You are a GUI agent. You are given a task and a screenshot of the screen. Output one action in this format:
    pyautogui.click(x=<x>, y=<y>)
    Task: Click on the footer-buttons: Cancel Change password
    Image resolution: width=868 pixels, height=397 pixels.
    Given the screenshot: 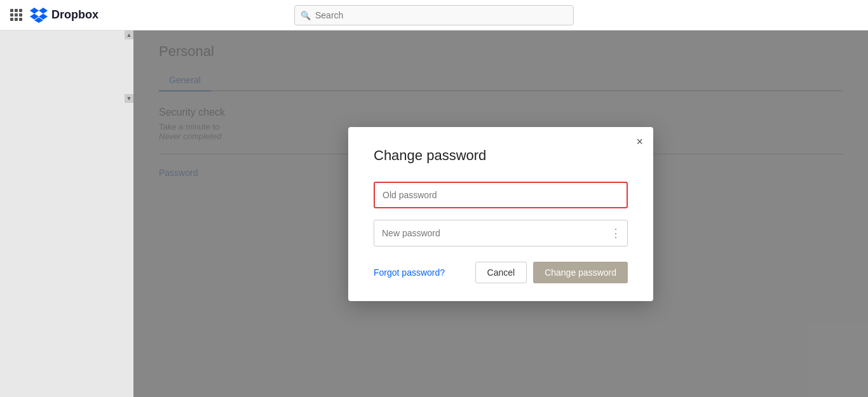 What is the action you would take?
    pyautogui.click(x=552, y=273)
    